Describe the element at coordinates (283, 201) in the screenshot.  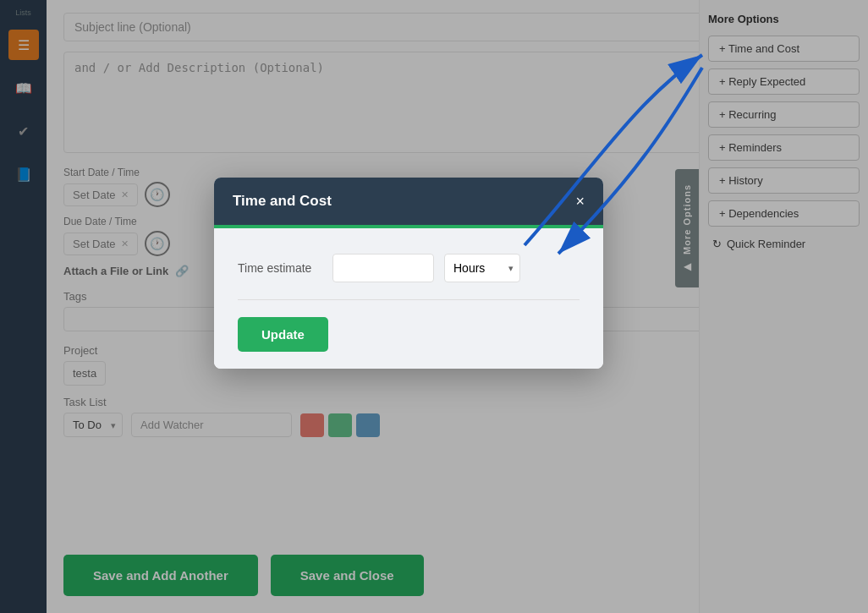
I see `modal-title: Time and Cost` at that location.